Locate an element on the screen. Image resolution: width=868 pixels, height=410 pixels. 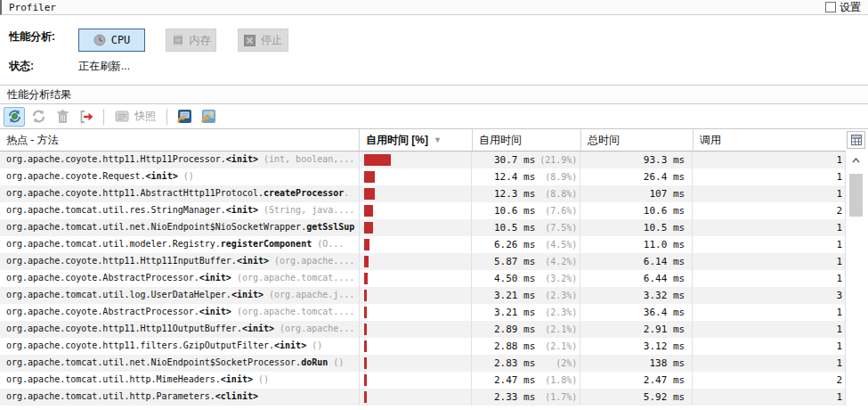
method-name: createProcessor is located at coordinates (304, 193).